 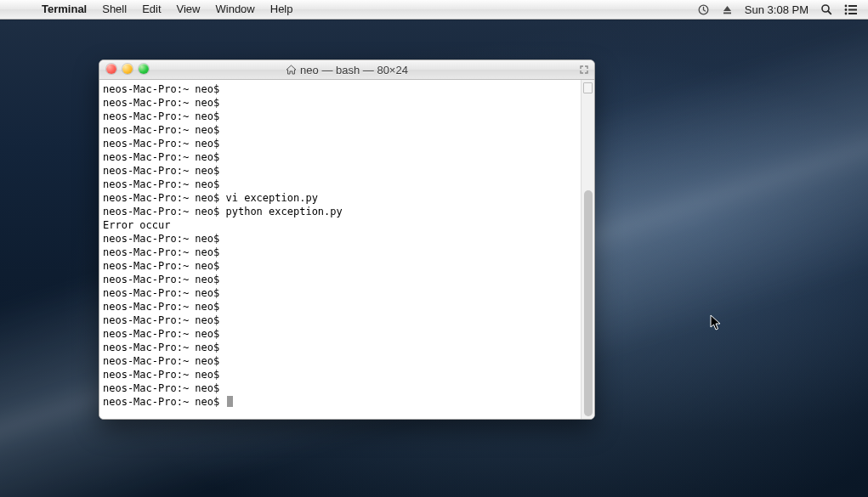 I want to click on menu-shell: Shell, so click(x=114, y=9).